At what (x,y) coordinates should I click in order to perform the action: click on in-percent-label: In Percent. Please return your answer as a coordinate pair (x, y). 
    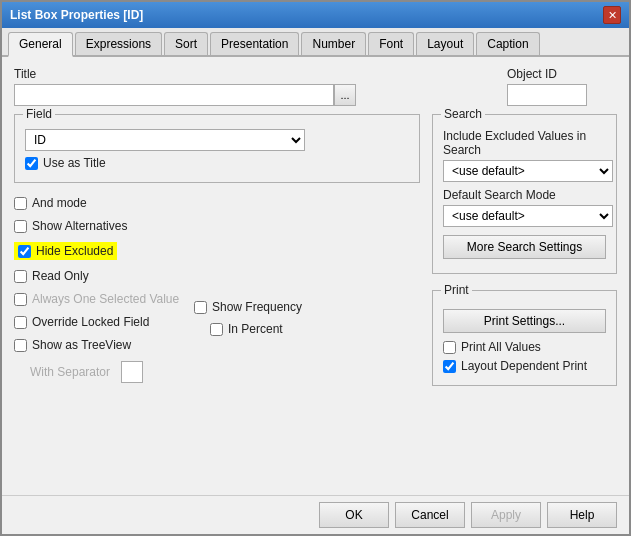
    Looking at the image, I should click on (256, 329).